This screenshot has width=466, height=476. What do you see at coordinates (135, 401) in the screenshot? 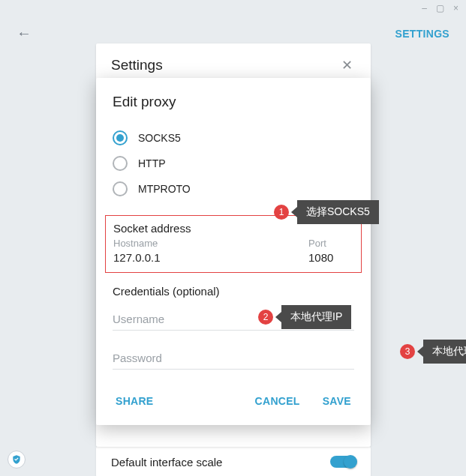
I see `share-button: SHARE` at bounding box center [135, 401].